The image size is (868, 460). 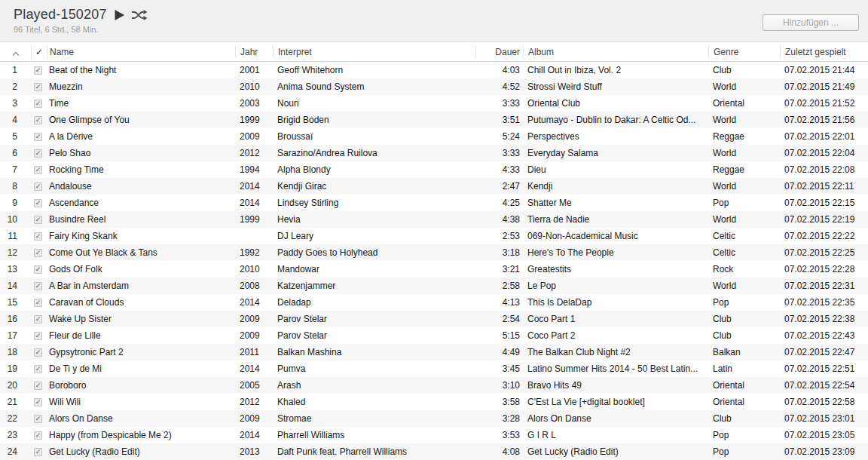 I want to click on cell-album: C'Est La Vie [+digital booklet], so click(x=616, y=402).